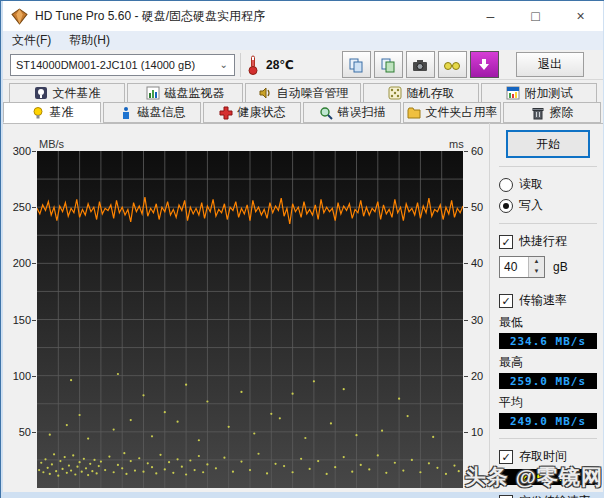 The image size is (604, 498). What do you see at coordinates (548, 206) in the screenshot?
I see `write-radio: 写入` at bounding box center [548, 206].